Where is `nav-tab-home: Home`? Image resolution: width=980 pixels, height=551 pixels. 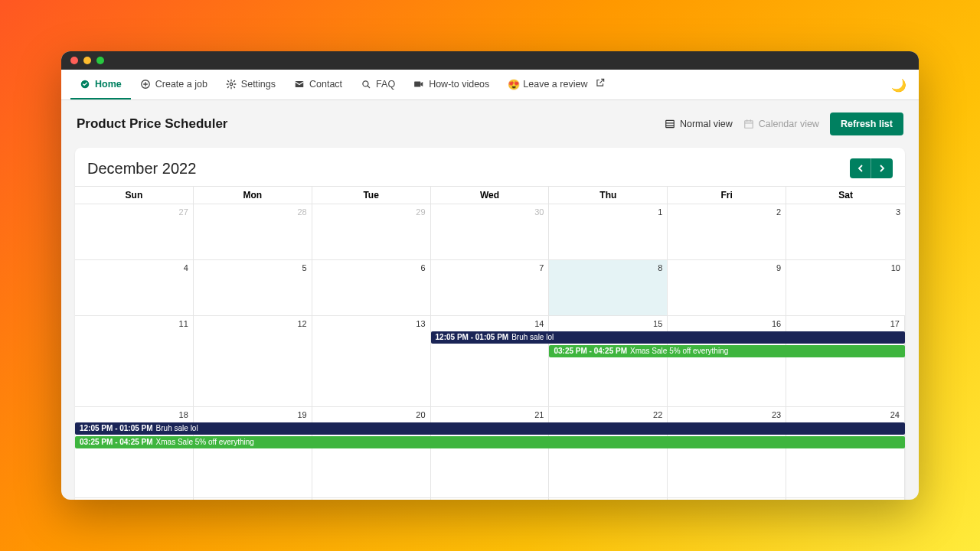
nav-tab-home: Home is located at coordinates (101, 84).